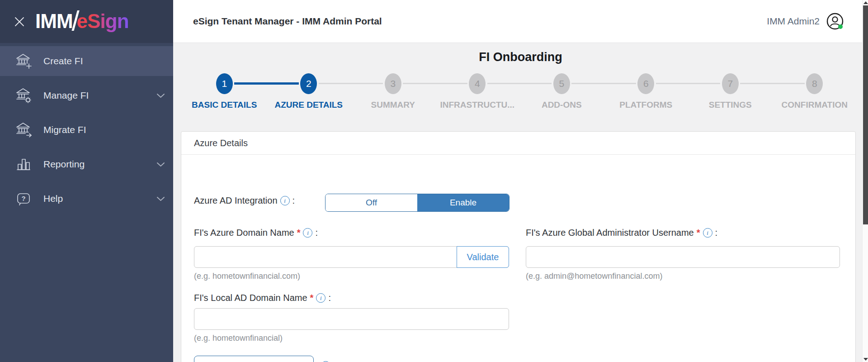  What do you see at coordinates (236, 201) in the screenshot?
I see `label-text: Azure AD Integration` at bounding box center [236, 201].